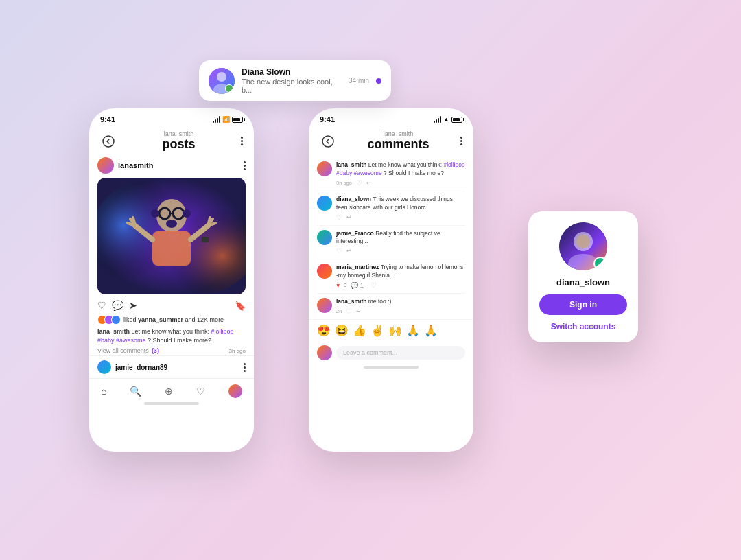 Image resolution: width=741 pixels, height=560 pixels. I want to click on comments-signal-icon, so click(438, 119).